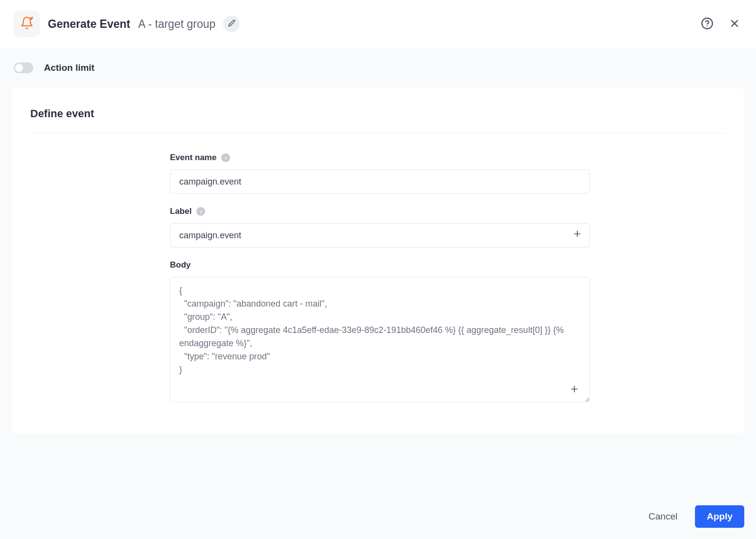 This screenshot has width=756, height=539. Describe the element at coordinates (720, 517) in the screenshot. I see `apply-button: Apply` at that location.